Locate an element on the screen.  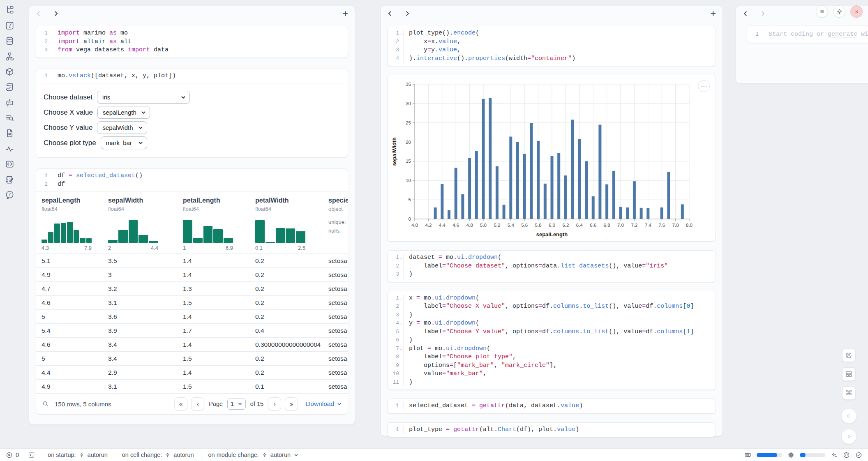
code-line: 1⌄plot_type().encode( is located at coordinates (552, 34).